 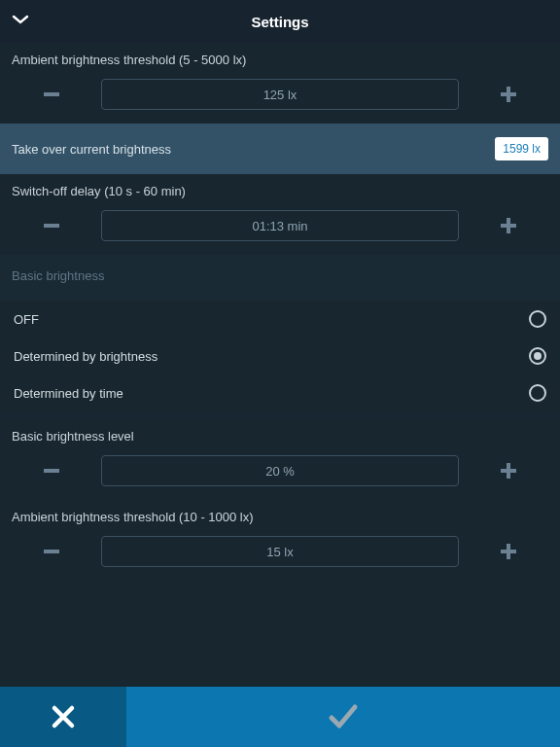 What do you see at coordinates (26, 319) in the screenshot?
I see `radio-label: OFF` at bounding box center [26, 319].